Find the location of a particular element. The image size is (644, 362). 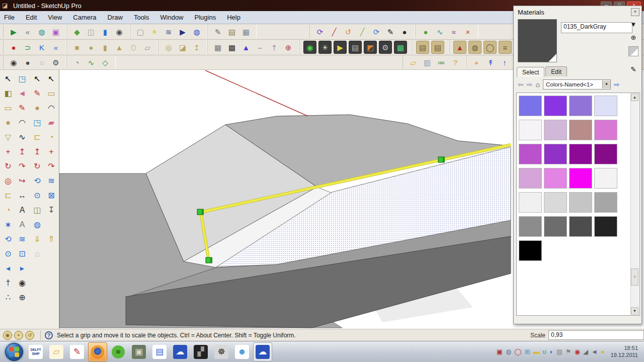

circle-tool-b: ● is located at coordinates (37, 108).